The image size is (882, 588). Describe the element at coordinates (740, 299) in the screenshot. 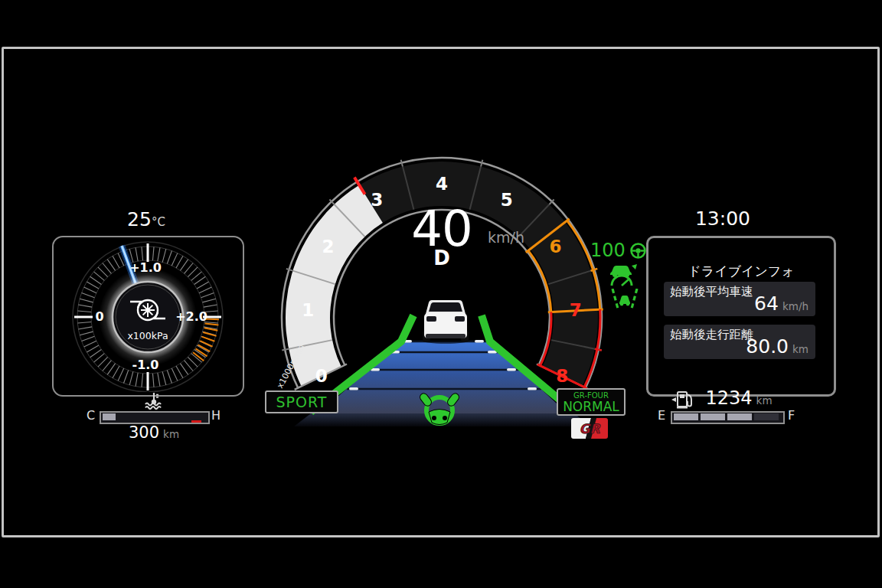

I see `drive-info-row-average-speed: 始動後平均車速 64 km/h` at that location.